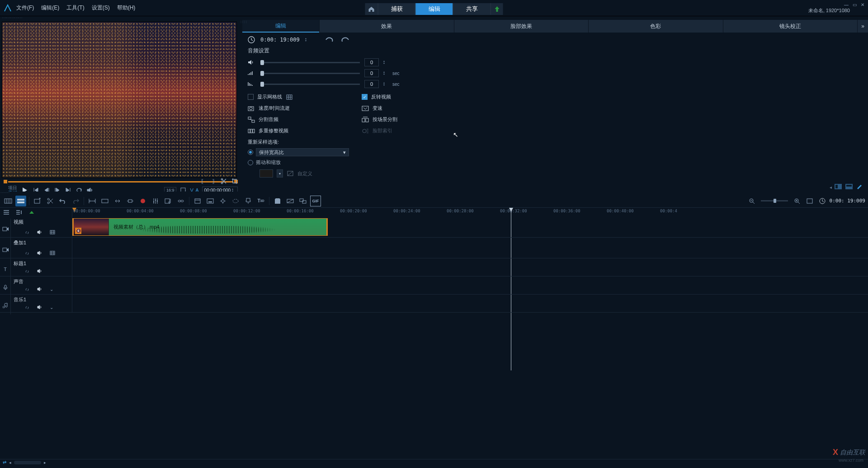  I want to click on custom-color-dropdown: ▾, so click(280, 173).